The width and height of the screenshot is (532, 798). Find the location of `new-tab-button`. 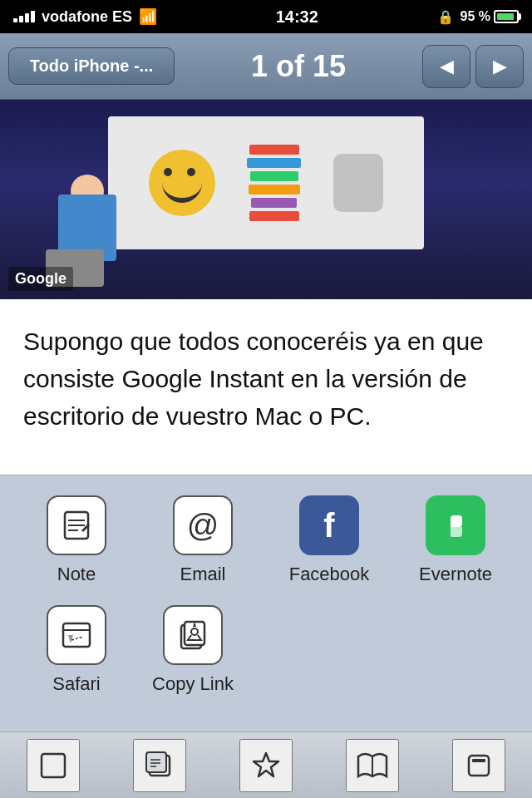

new-tab-button is located at coordinates (53, 766).